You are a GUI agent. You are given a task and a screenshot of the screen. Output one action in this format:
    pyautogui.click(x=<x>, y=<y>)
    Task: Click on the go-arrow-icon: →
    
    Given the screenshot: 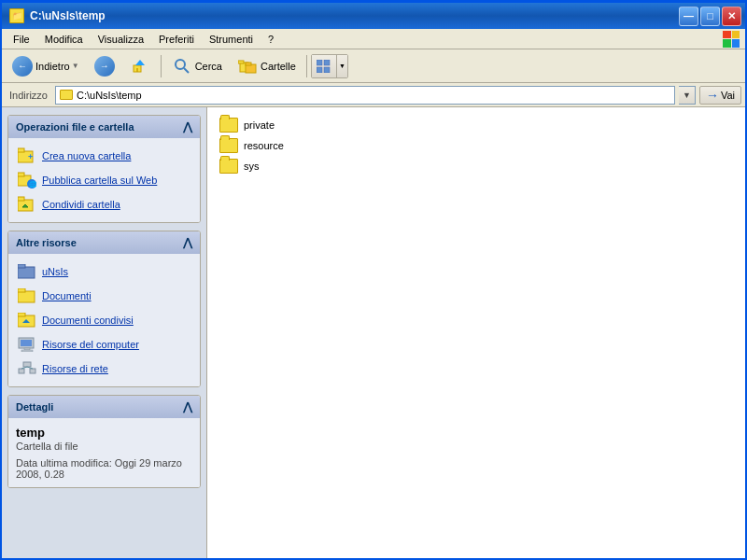 What is the action you would take?
    pyautogui.click(x=712, y=95)
    